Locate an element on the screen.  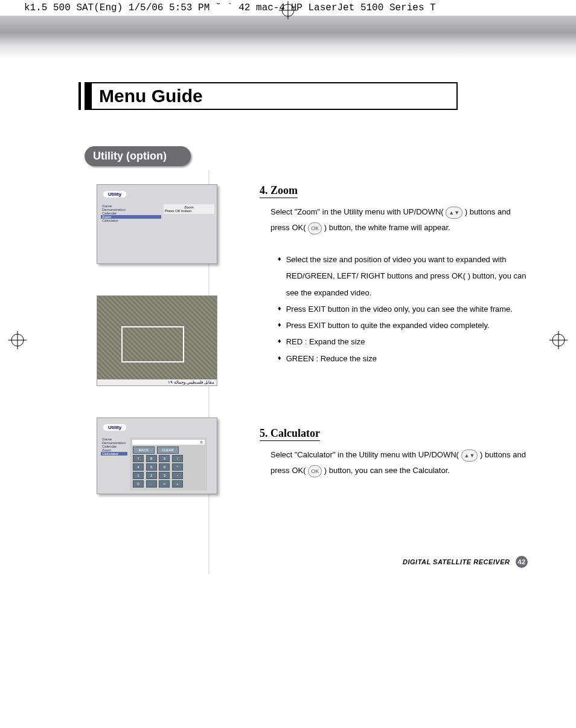
calc-key: 7 is located at coordinates (138, 459).